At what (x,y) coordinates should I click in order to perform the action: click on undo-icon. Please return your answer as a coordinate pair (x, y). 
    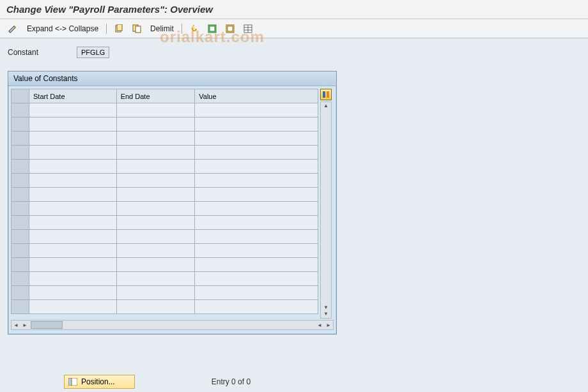
    Looking at the image, I should click on (194, 29).